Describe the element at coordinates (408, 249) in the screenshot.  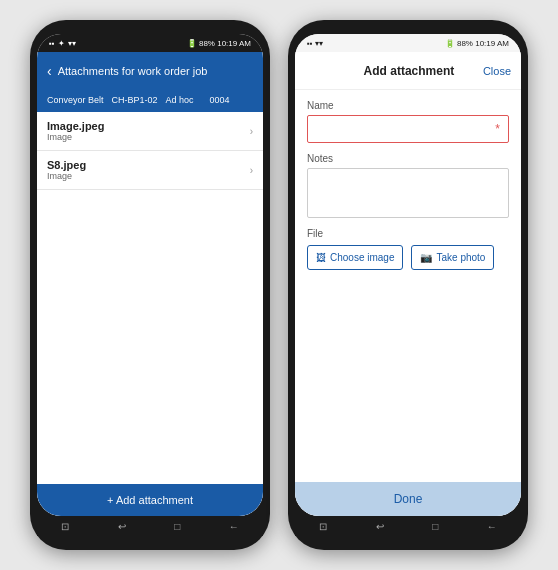
I see `file-section: File 🖼 Choose image 📷 Take photo` at that location.